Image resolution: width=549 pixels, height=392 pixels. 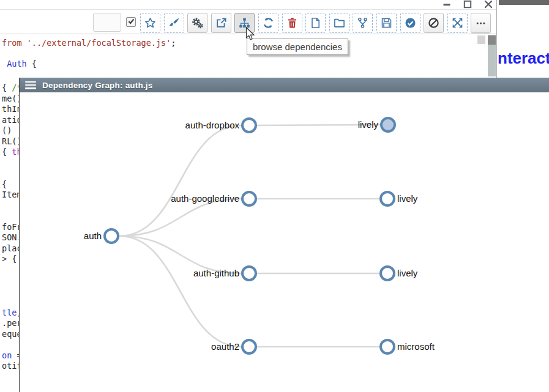 I want to click on toolbar-button-refresh, so click(x=268, y=23).